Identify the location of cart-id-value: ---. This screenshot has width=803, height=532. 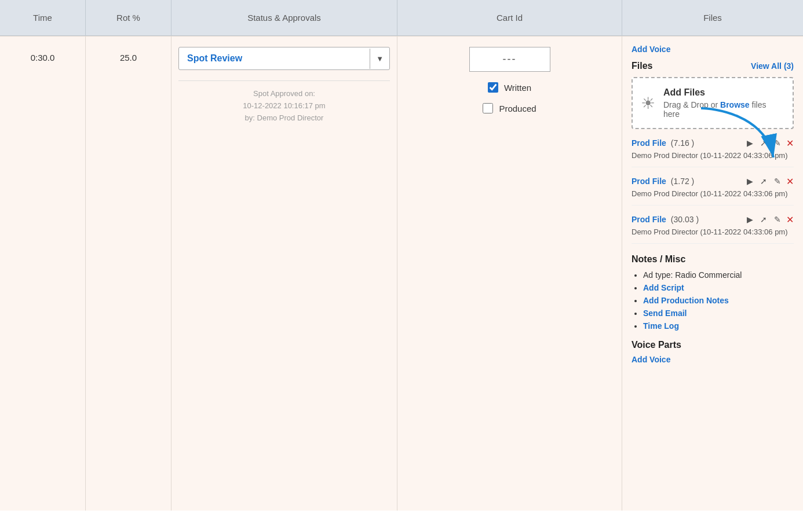
(510, 59).